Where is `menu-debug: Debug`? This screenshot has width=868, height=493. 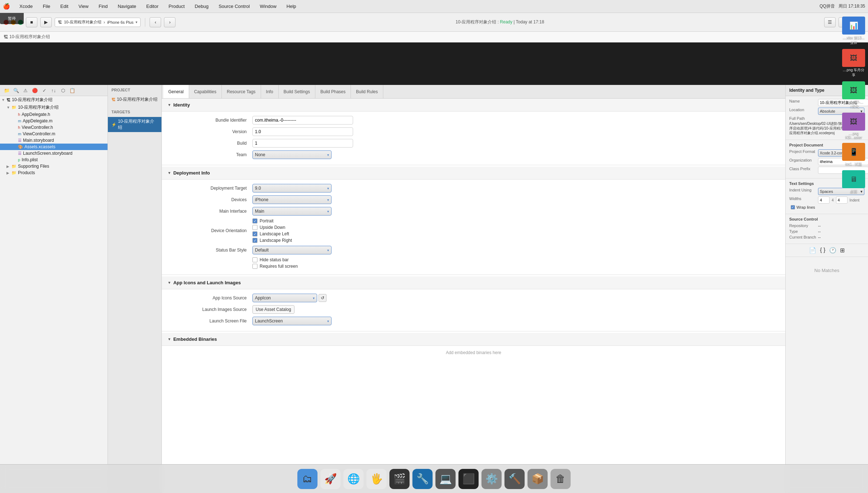
menu-debug: Debug is located at coordinates (202, 6).